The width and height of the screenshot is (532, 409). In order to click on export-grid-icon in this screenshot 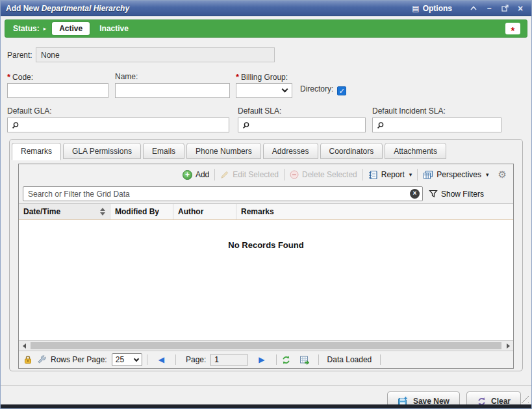, I will do `click(305, 360)`.